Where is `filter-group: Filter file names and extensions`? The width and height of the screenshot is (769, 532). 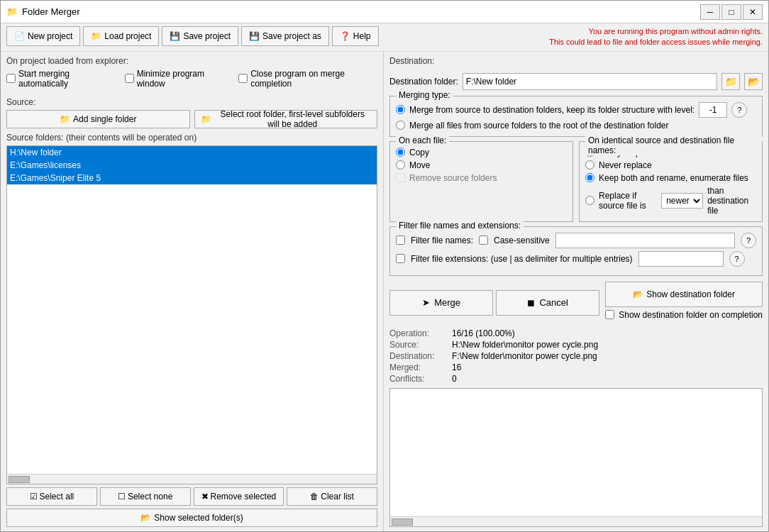 filter-group: Filter file names and extensions is located at coordinates (576, 251).